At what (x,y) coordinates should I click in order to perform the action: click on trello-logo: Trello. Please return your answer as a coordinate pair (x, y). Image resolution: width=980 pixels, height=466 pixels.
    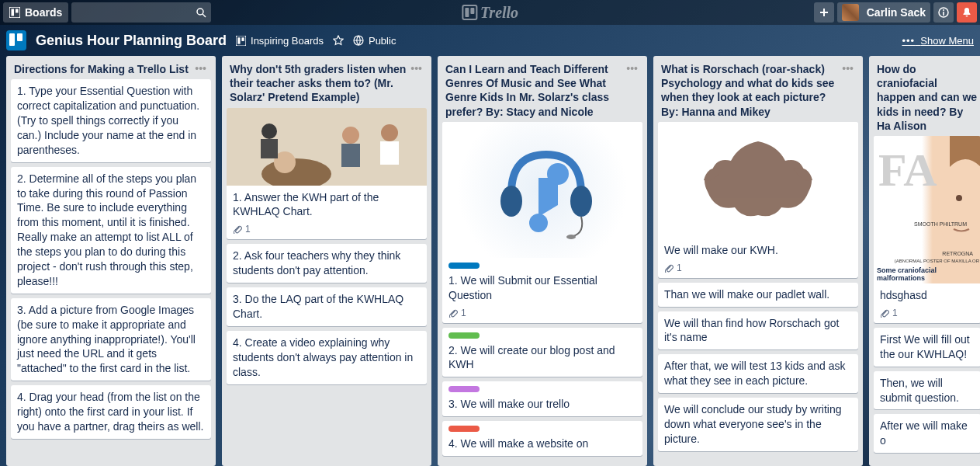
    Looking at the image, I should click on (490, 12).